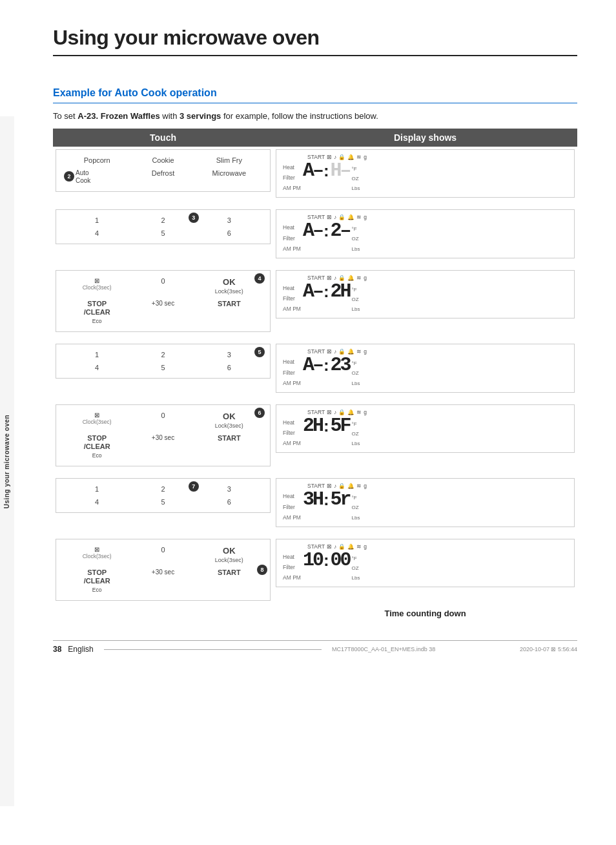 The image size is (616, 845). I want to click on btn-stop2: STOP/CLEAREco, so click(97, 447).